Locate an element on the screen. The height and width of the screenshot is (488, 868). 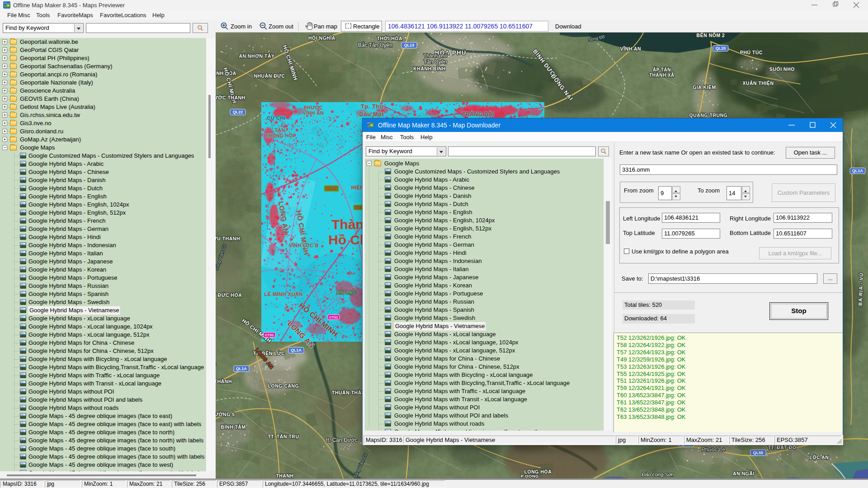
svg-text: QL13 is located at coordinates (410, 45).